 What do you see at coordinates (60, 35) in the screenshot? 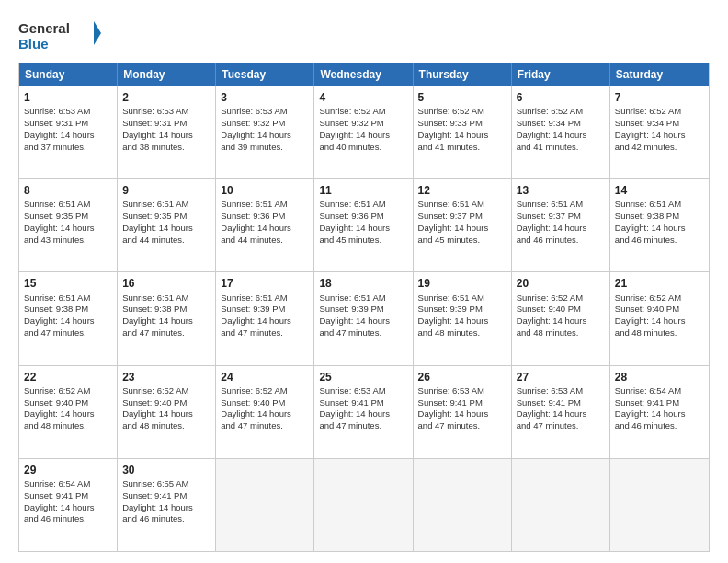
I see `general-blue-icon: General Blue` at bounding box center [60, 35].